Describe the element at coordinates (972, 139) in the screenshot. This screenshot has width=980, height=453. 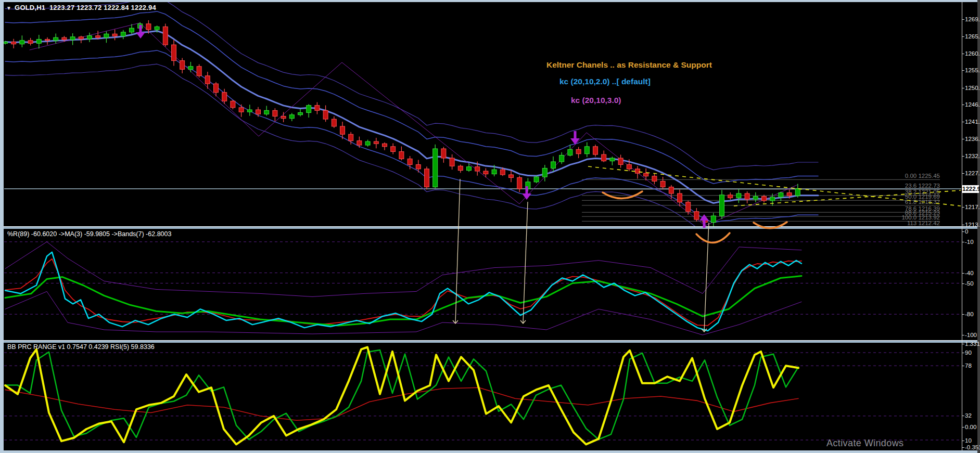
I see `main-price-label: 1236.7` at that location.